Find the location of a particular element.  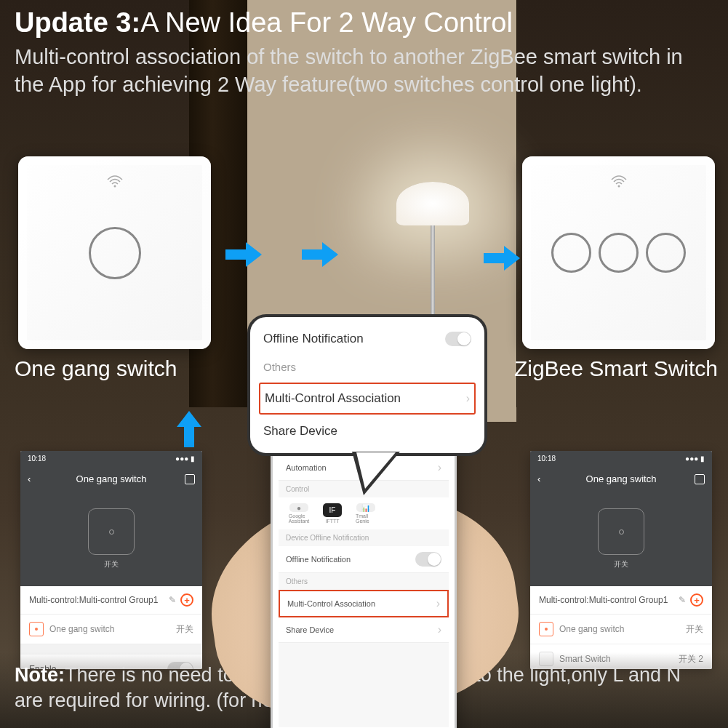

tmall-genie-icon: 📊Tmall Genie is located at coordinates (366, 513).